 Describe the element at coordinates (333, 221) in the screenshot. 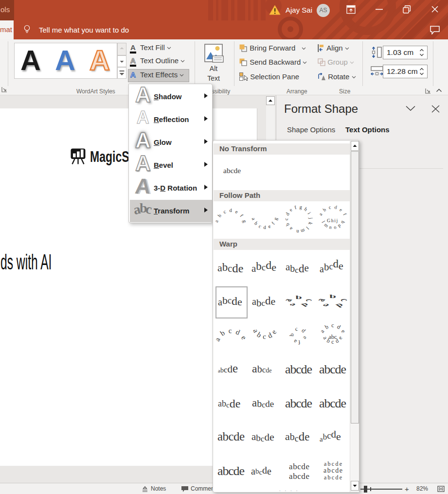

I see `svg-text: Ghij` at that location.